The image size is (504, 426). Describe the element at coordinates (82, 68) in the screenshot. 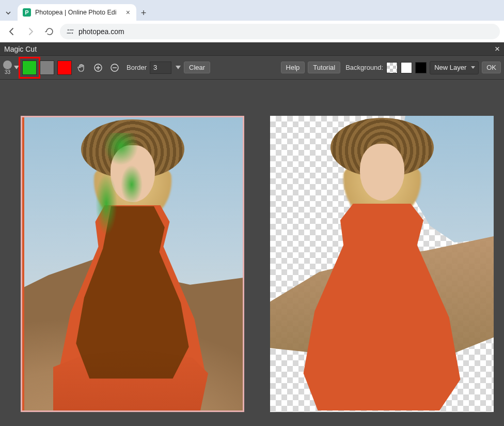

I see `hand-tool-icon` at that location.